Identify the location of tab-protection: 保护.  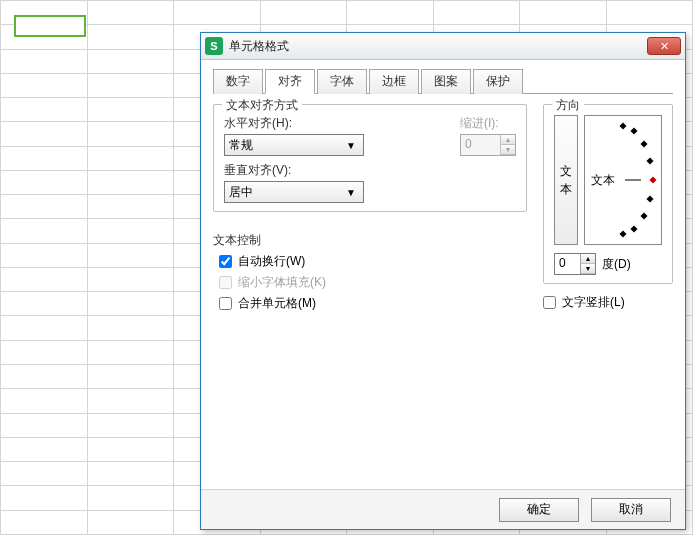
(498, 82).